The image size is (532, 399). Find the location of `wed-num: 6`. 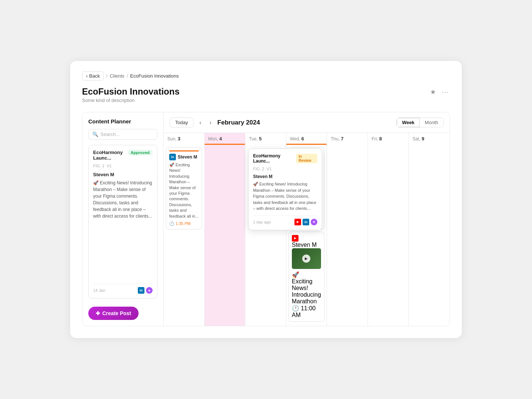

wed-num: 6 is located at coordinates (303, 139).